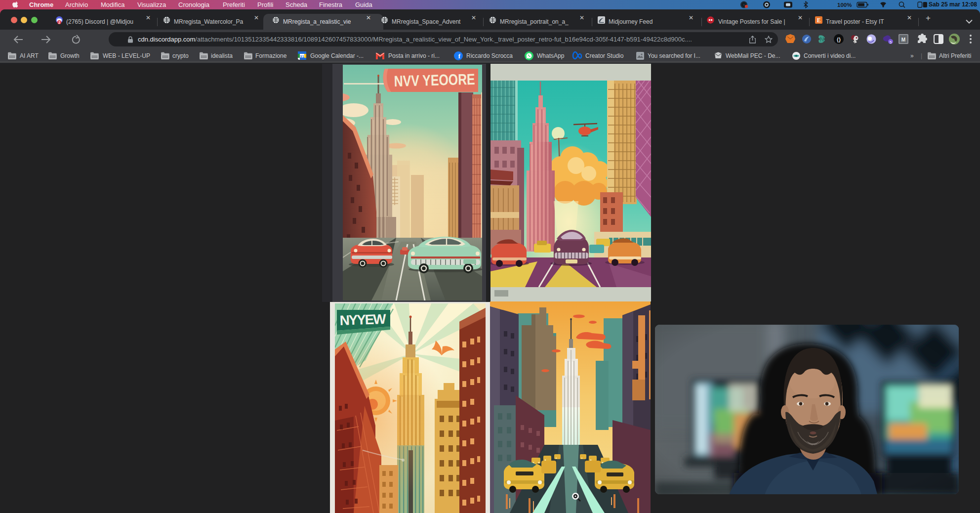  What do you see at coordinates (845, 5) in the screenshot?
I see `svg-text: 100%` at bounding box center [845, 5].